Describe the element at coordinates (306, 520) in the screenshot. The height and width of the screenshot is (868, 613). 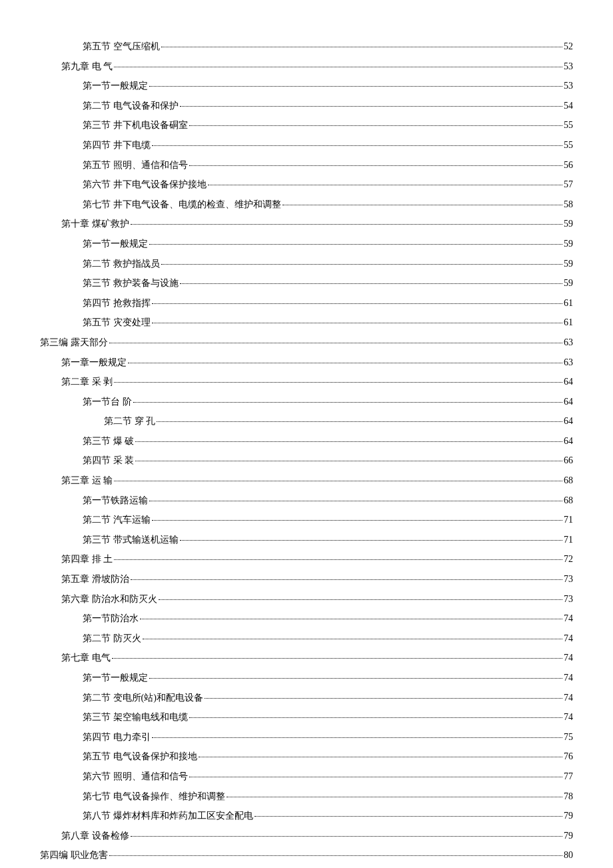
I see `toc-entry: 第二节 汽车运输71` at that location.